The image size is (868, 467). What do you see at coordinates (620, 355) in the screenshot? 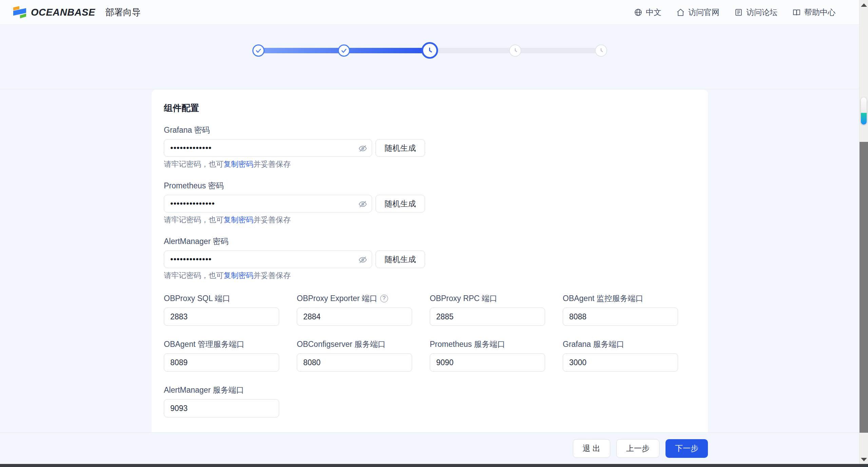
I see `grafana-port-field: Grafana 服务端口` at bounding box center [620, 355].